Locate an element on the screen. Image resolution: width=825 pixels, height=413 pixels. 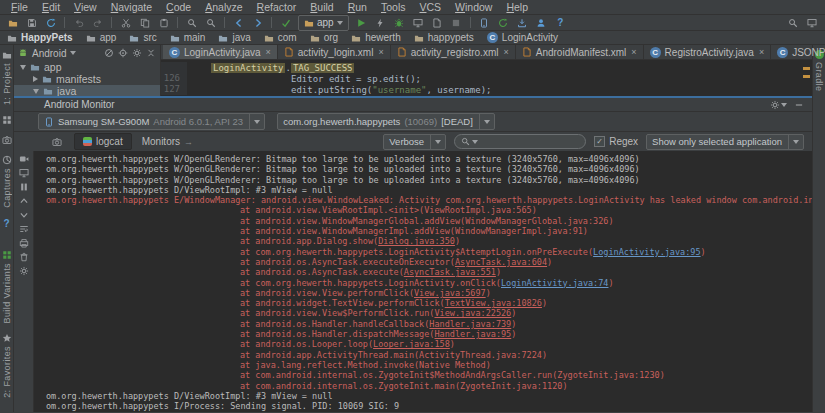
search-everywhere-icon is located at coordinates (792, 23).